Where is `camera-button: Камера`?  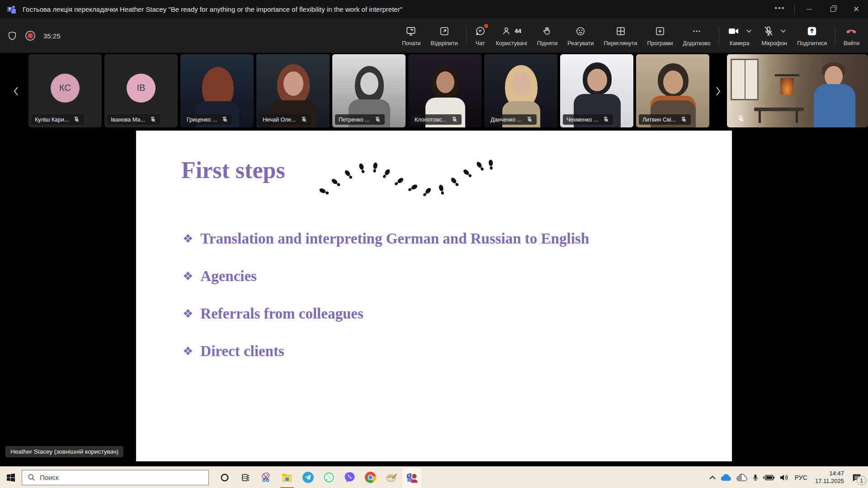
camera-button: Камера is located at coordinates (740, 36).